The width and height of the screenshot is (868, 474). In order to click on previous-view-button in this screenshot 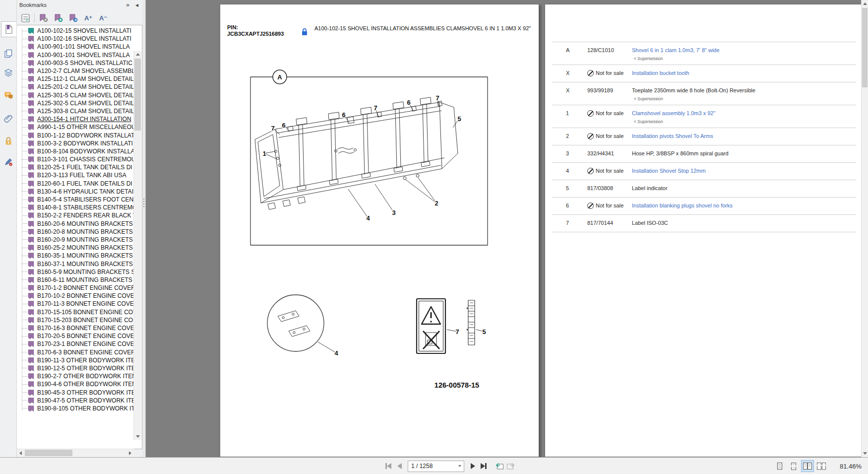, I will do `click(499, 466)`.